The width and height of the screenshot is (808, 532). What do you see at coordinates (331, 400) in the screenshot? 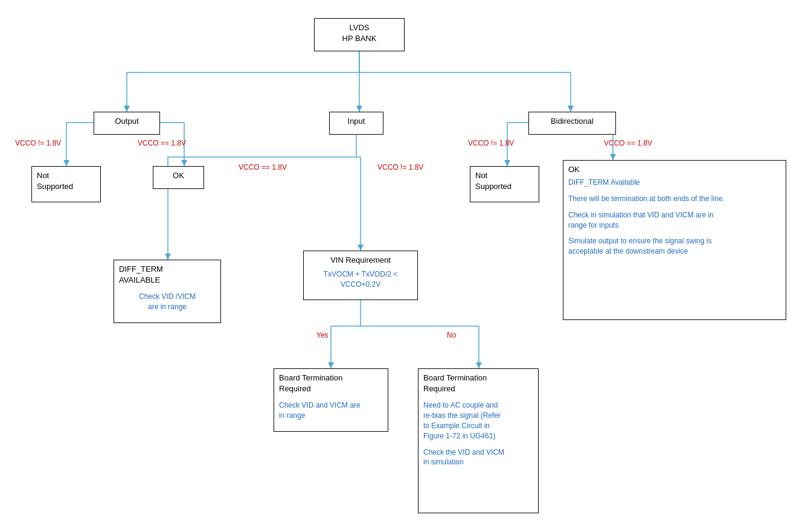
I see `board-term-yes-box: Board TerminationRequired Check VID and …` at bounding box center [331, 400].